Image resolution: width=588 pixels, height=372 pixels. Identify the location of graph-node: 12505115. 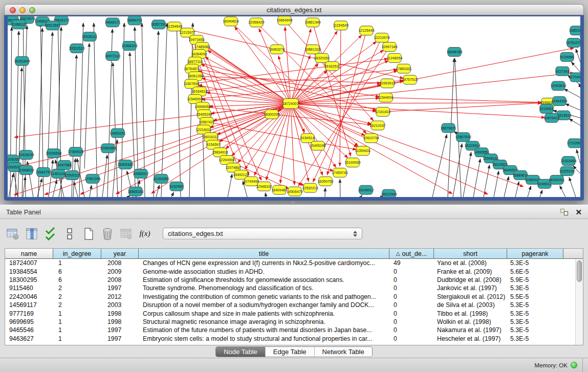
(73, 175).